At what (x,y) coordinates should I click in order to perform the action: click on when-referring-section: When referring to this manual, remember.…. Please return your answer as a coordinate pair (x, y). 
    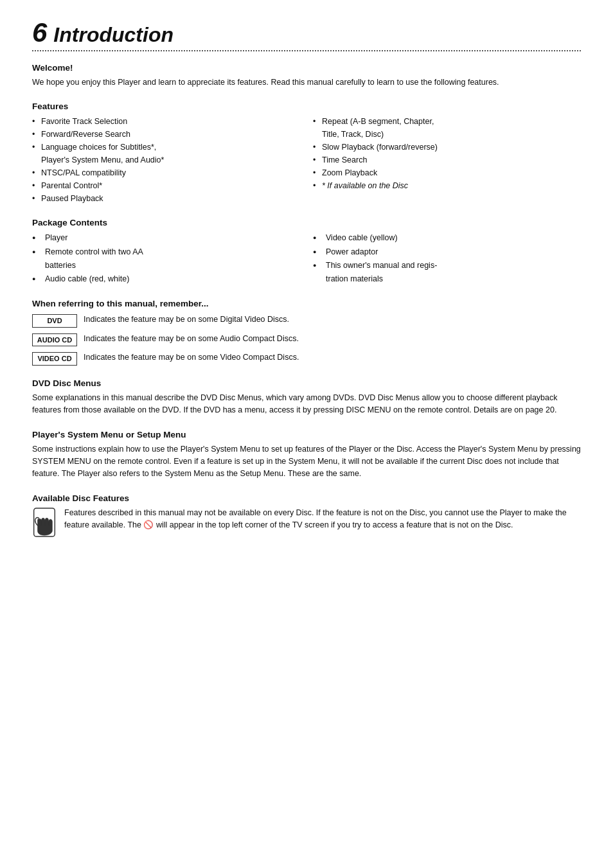
    Looking at the image, I should click on (306, 332).